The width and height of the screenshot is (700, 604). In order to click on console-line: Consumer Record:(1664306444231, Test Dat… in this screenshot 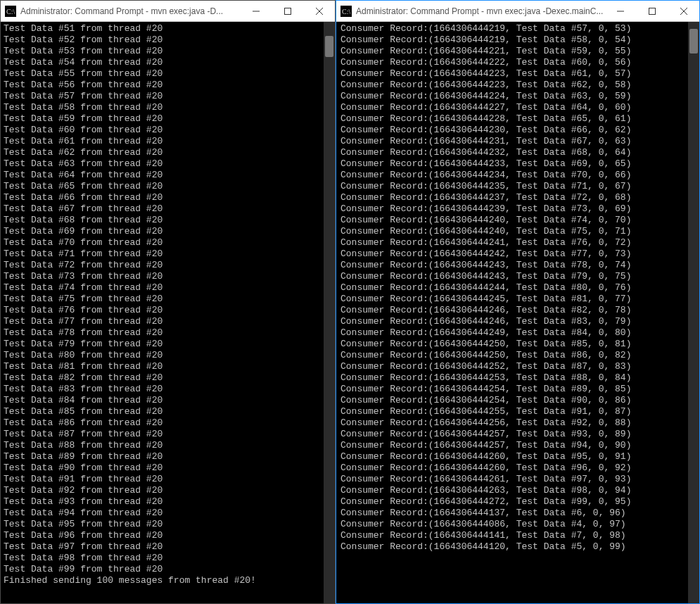, I will do `click(518, 141)`.